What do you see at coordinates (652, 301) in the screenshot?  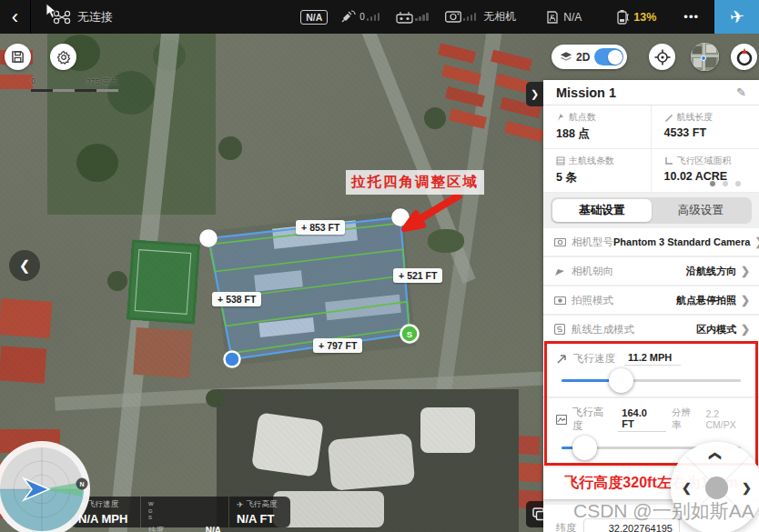 I see `setting-photo-mode: 拍照模式 航点悬停拍照 ❯` at bounding box center [652, 301].